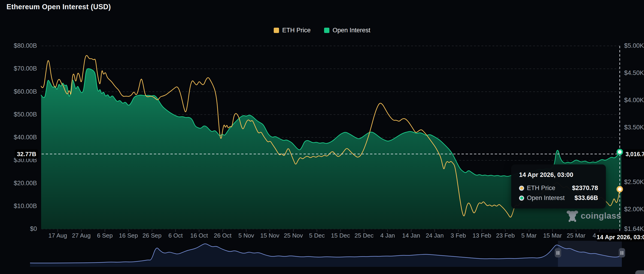 The width and height of the screenshot is (644, 274). Describe the element at coordinates (435, 236) in the screenshot. I see `x-axis-tick: 24 Jan` at that location.